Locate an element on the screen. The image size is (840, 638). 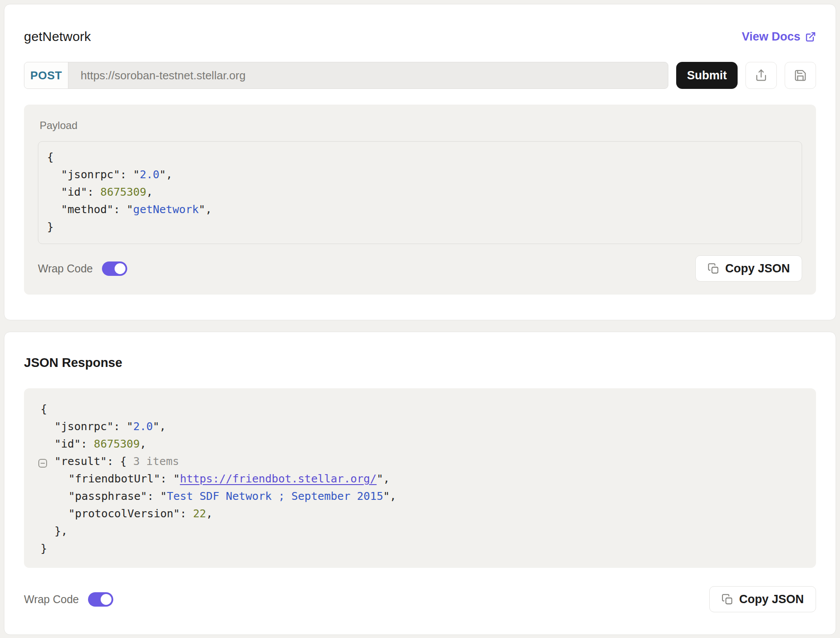
code-token: "passphrase" is located at coordinates (108, 496).